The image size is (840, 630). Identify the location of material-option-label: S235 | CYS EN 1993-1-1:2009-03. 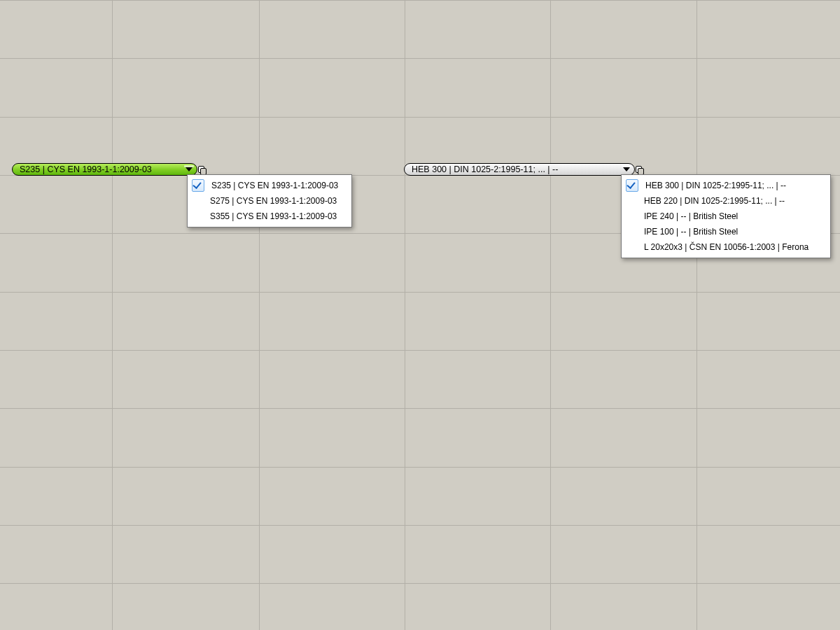
(274, 186).